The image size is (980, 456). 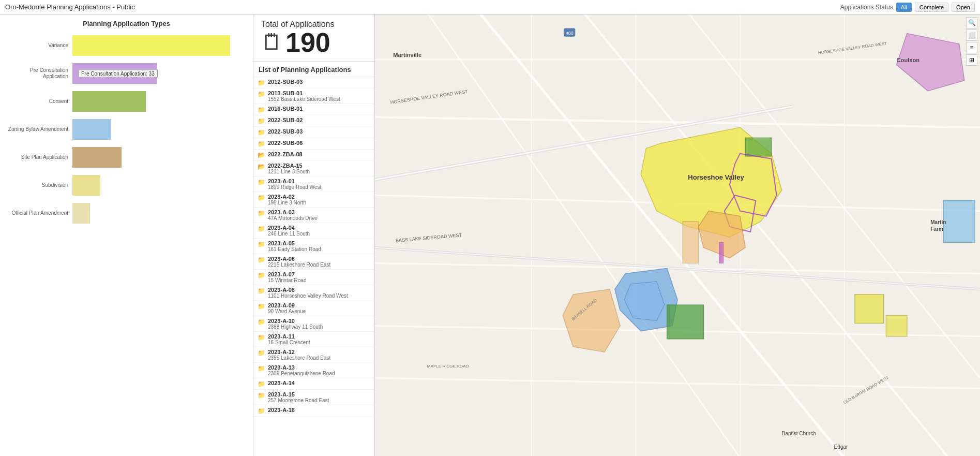 What do you see at coordinates (841, 447) in the screenshot?
I see `svg-text: Edgar` at bounding box center [841, 447].